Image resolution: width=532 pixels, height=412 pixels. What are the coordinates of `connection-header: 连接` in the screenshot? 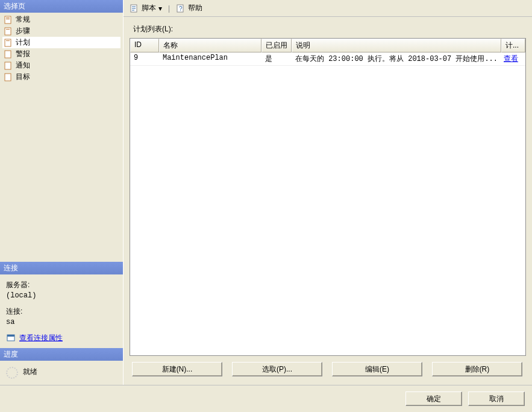 It's located at (61, 268).